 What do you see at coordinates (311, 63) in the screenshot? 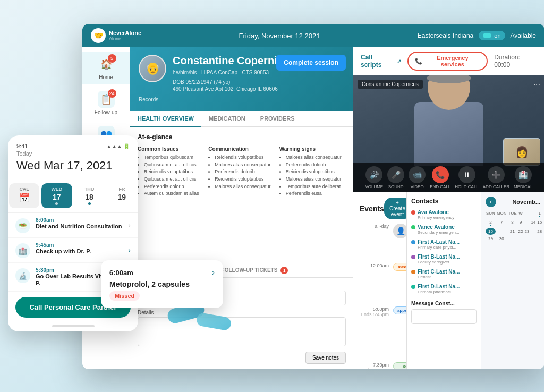
I see `complete-session-button: Complete session` at bounding box center [311, 63].